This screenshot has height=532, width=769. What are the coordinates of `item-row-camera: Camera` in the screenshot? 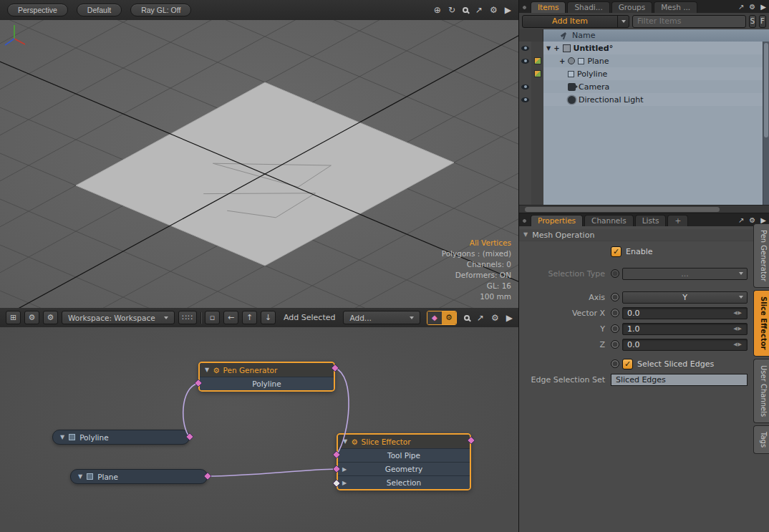 It's located at (644, 87).